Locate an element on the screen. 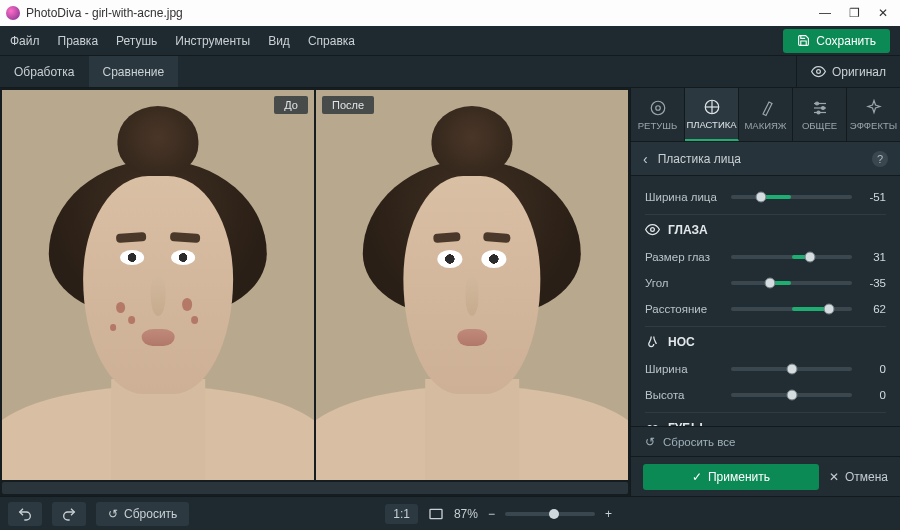 The image size is (900, 530). makeup-icon is located at coordinates (766, 108).